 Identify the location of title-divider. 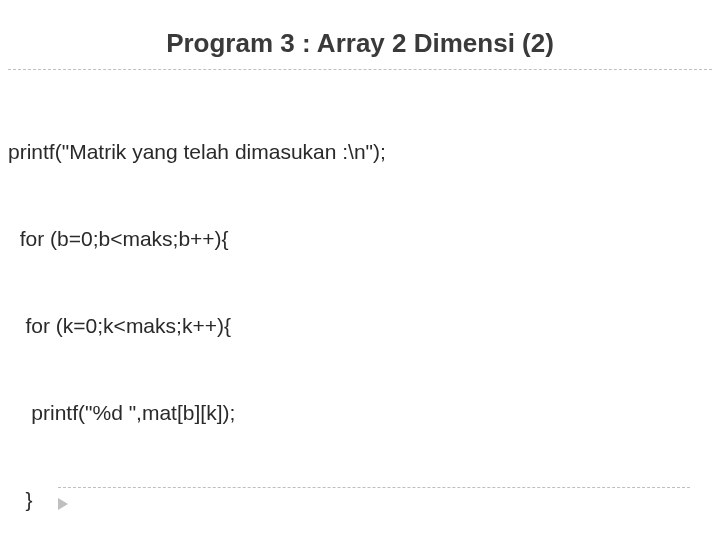
(360, 70).